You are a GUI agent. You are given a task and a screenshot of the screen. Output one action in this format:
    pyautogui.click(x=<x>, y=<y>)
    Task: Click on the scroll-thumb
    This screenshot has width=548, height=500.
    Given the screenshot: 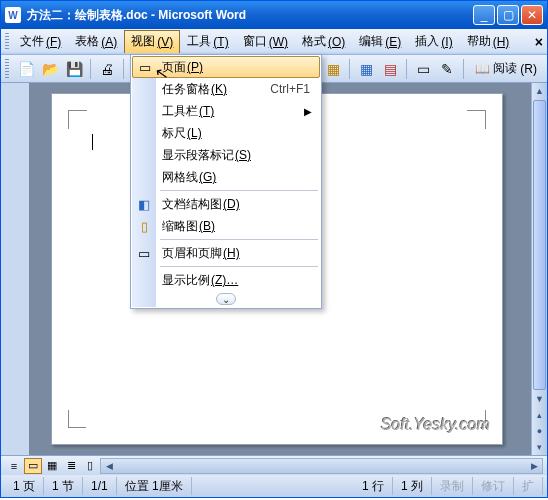 What is the action you would take?
    pyautogui.click(x=540, y=245)
    